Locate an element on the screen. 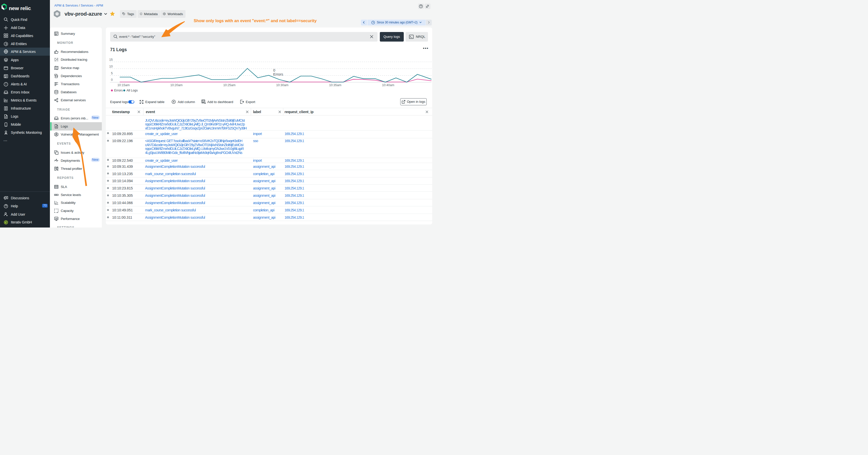 Image resolution: width=868 pixels, height=455 pixels. svg-text: 10 is located at coordinates (111, 67).